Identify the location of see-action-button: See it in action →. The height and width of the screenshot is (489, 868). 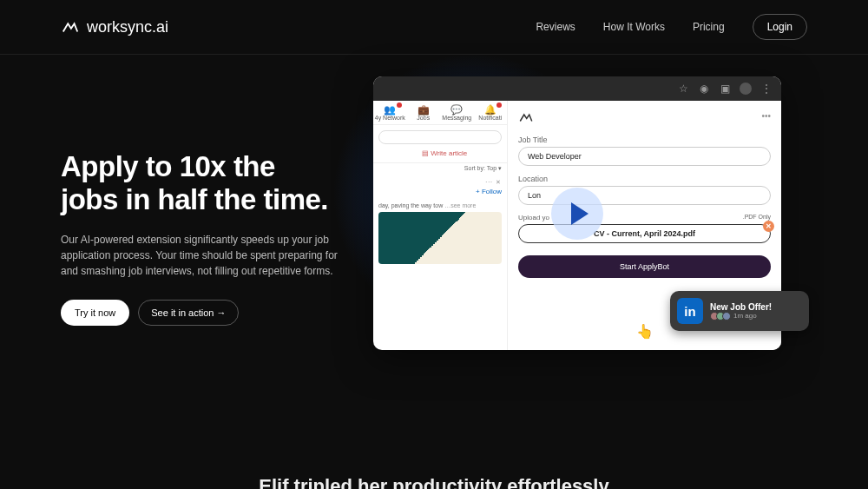
(188, 313).